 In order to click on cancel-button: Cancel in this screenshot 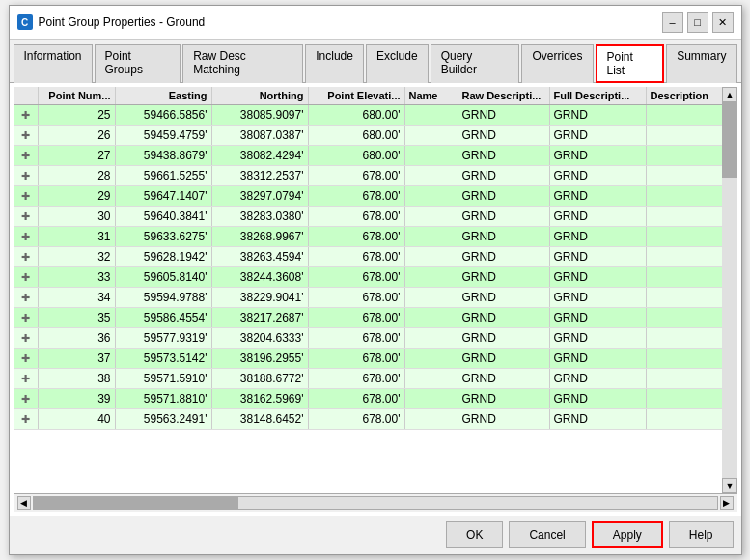, I will do `click(546, 535)`.